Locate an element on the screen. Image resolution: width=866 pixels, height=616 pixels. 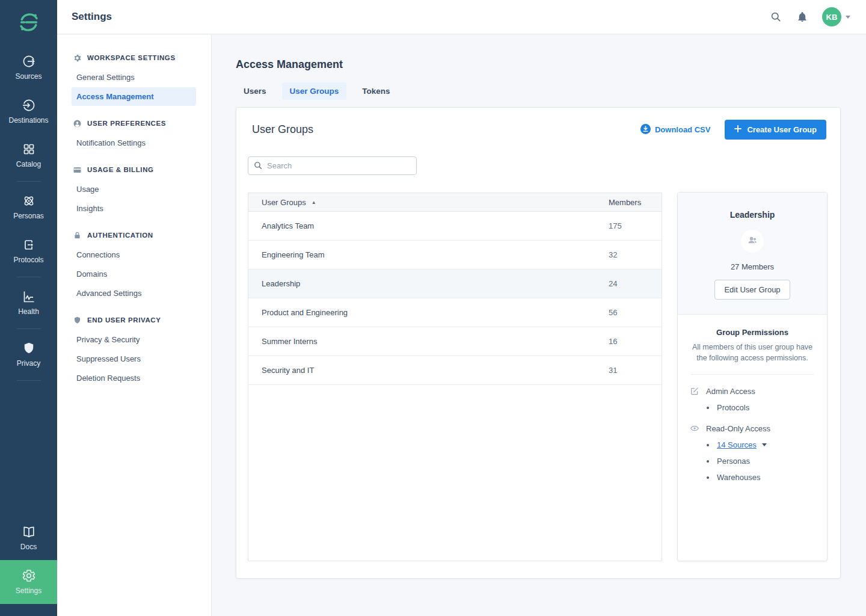
sidebar-item-suppressed-users: Suppressed Users is located at coordinates (134, 359).